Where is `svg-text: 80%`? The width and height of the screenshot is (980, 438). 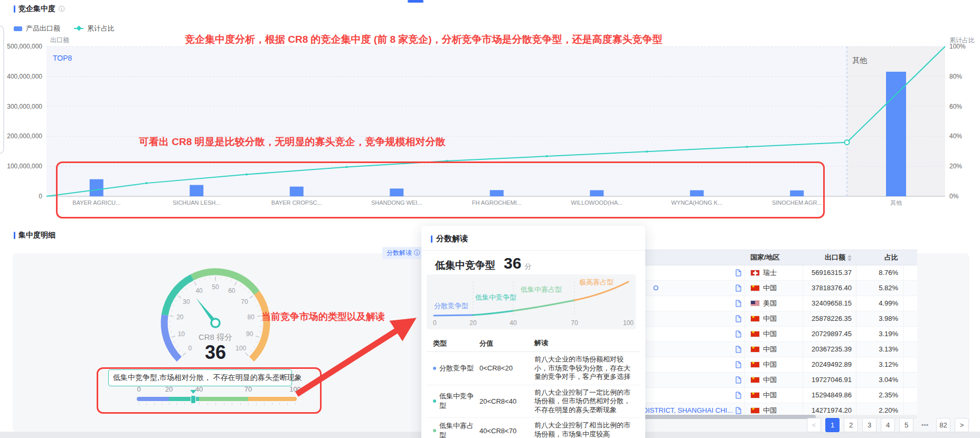
svg-text: 80% is located at coordinates (956, 77).